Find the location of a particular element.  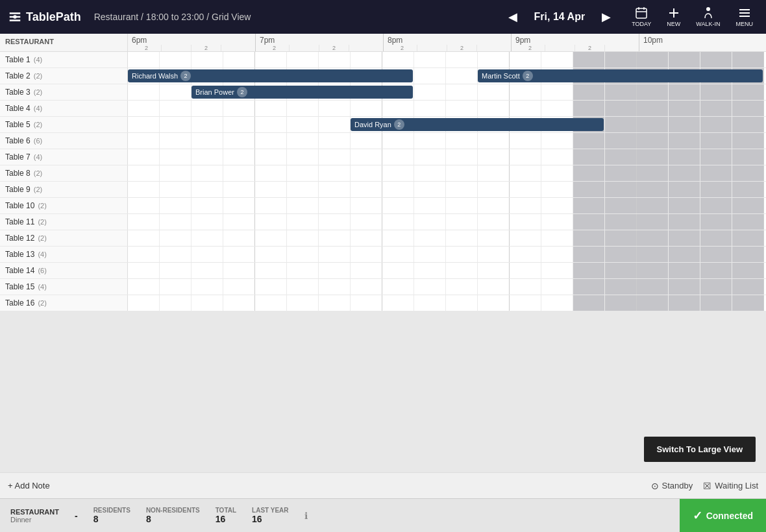

prev-date-button: ◀ is located at coordinates (513, 17).